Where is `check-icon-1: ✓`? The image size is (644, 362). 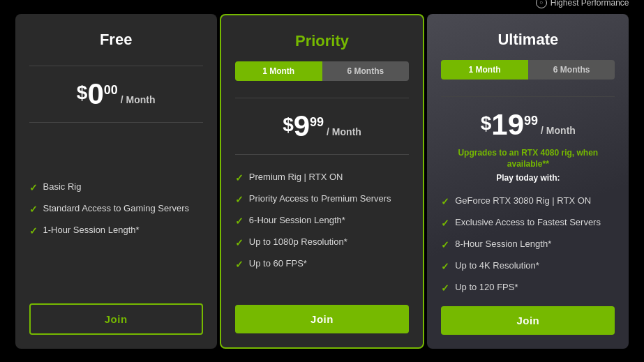 check-icon-1: ✓ is located at coordinates (33, 188).